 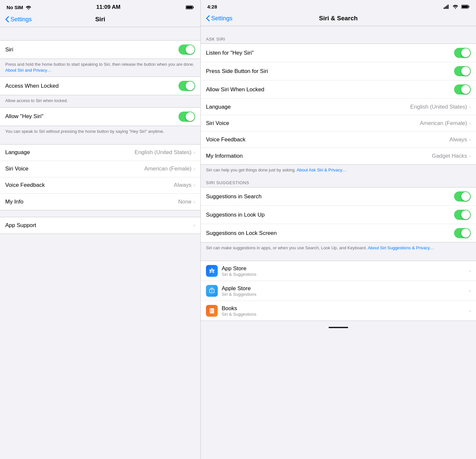 I want to click on right-back-chevron, so click(x=208, y=18).